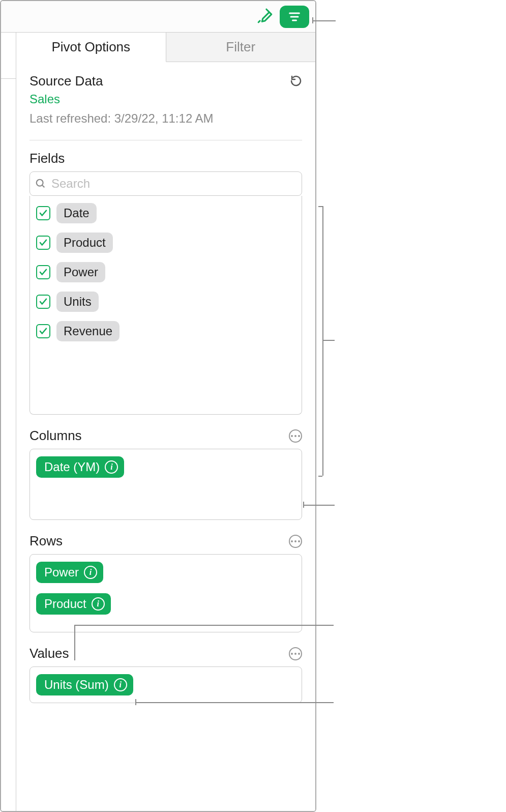  Describe the element at coordinates (166, 685) in the screenshot. I see `values-dropzone: Units (Sum) i` at that location.